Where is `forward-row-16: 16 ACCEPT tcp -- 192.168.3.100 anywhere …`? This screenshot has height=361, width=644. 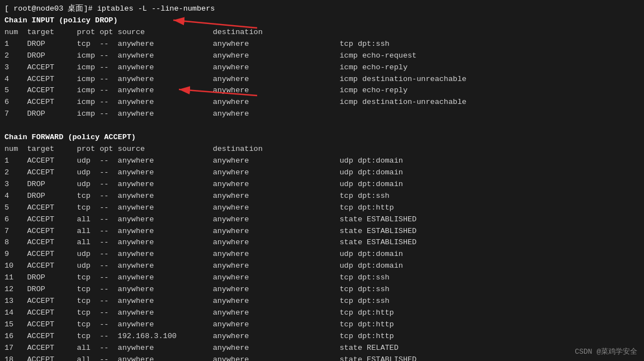
forward-row-16: 16 ACCEPT tcp -- 192.168.3.100 anywhere … is located at coordinates (322, 336).